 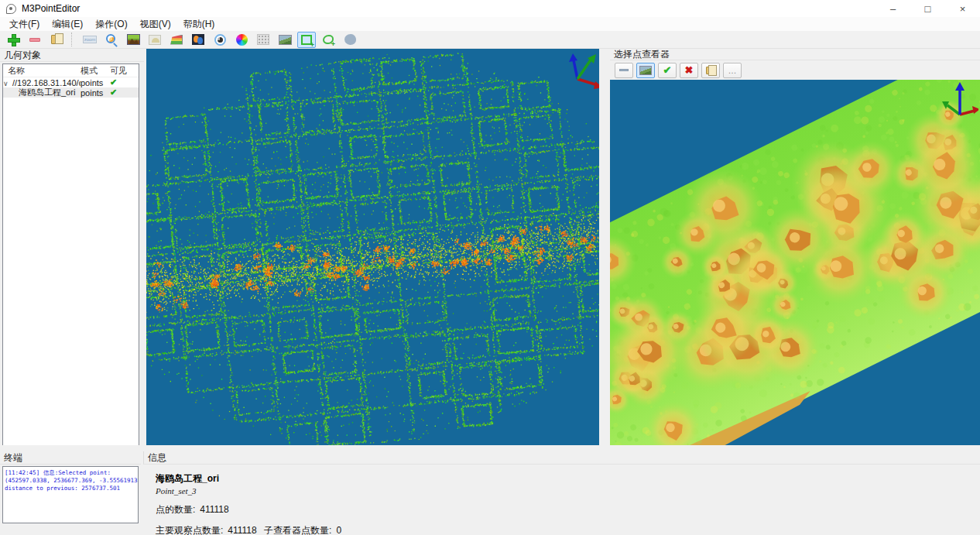 I want to click on info-panel-header: 信息, so click(x=562, y=458).